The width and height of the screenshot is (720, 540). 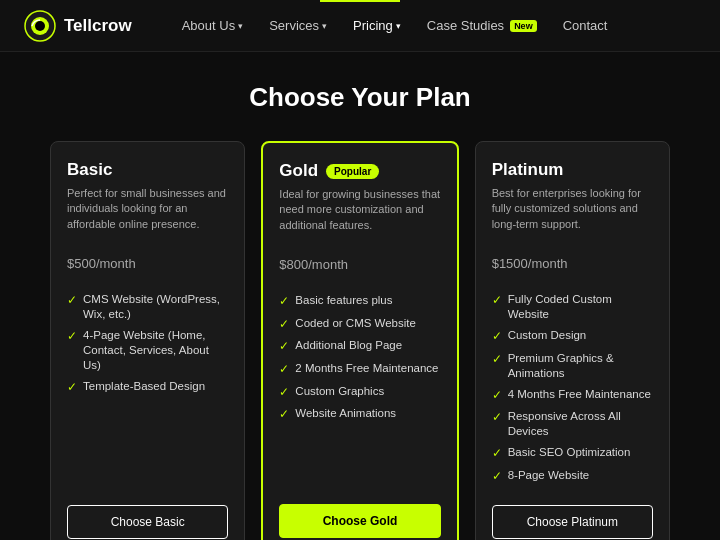 What do you see at coordinates (90, 170) in the screenshot?
I see `card-basic-title: Basic` at bounding box center [90, 170].